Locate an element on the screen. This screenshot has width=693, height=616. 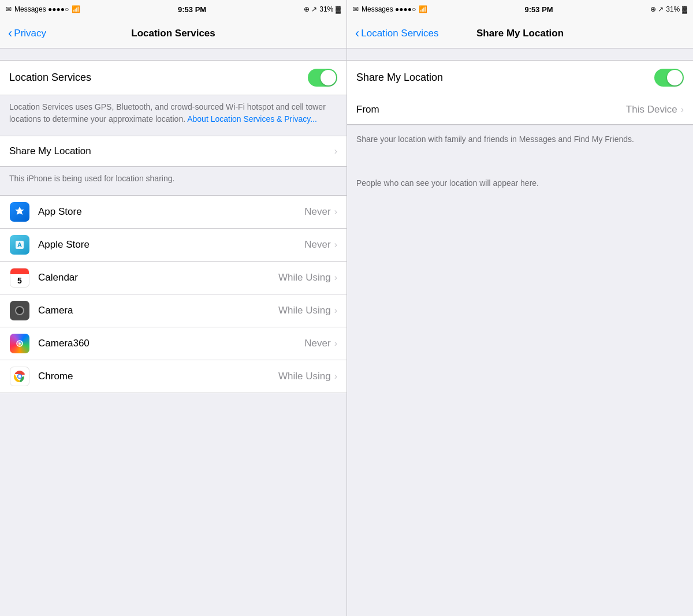
app-icon-calendar: 5 is located at coordinates (20, 278).